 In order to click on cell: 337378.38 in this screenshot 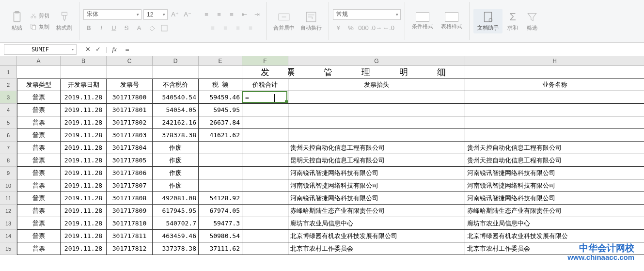, I will do `click(175, 249)`.